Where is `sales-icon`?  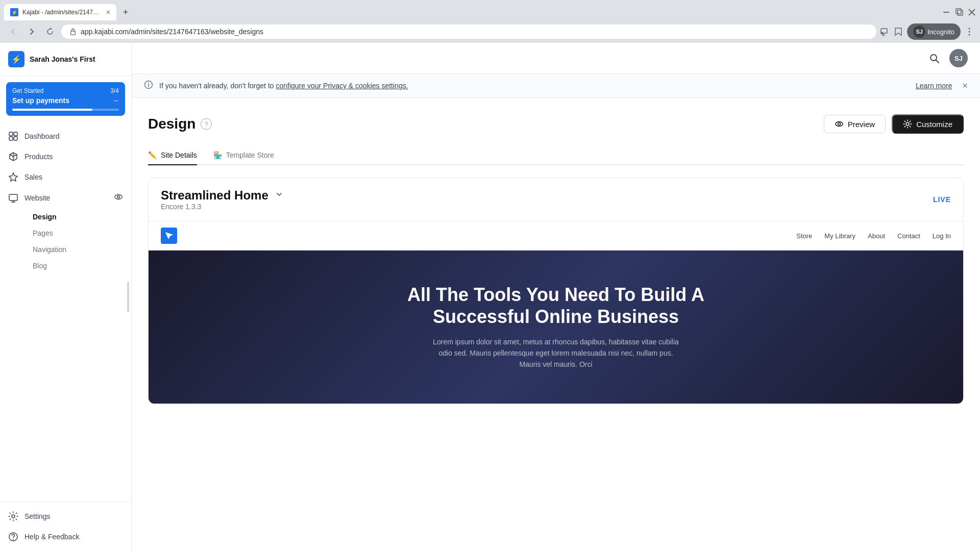
sales-icon is located at coordinates (13, 177).